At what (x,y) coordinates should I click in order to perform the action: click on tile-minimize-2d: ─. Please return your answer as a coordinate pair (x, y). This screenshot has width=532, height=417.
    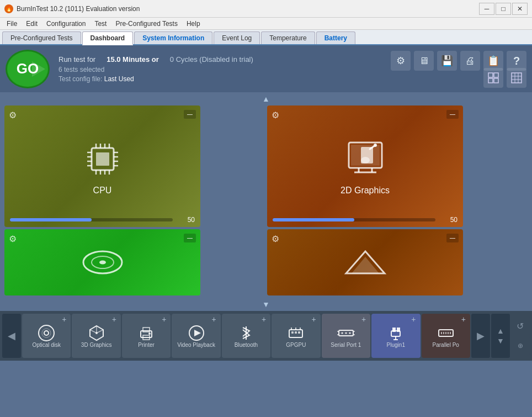
    Looking at the image, I should click on (453, 114).